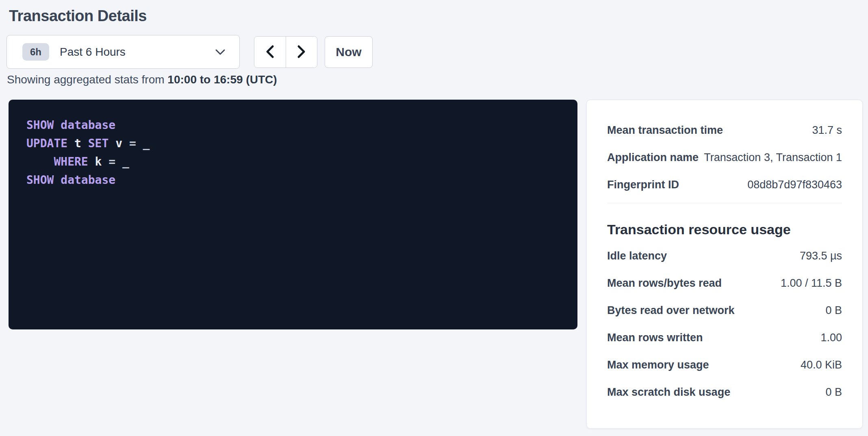 Image resolution: width=868 pixels, height=436 pixels. What do you see at coordinates (665, 130) in the screenshot?
I see `stat-label: Mean transaction time` at bounding box center [665, 130].